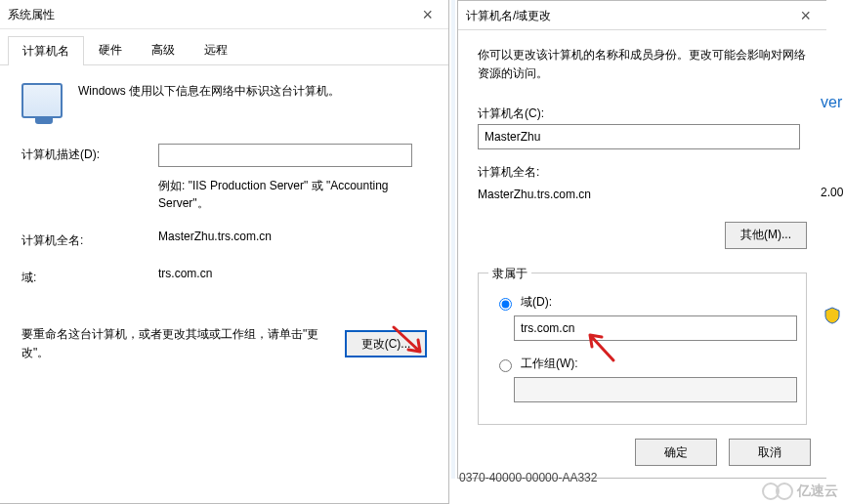 This screenshot has width=844, height=504. What do you see at coordinates (508, 16) in the screenshot?
I see `dialog-title: 计算机名/域更改` at bounding box center [508, 16].